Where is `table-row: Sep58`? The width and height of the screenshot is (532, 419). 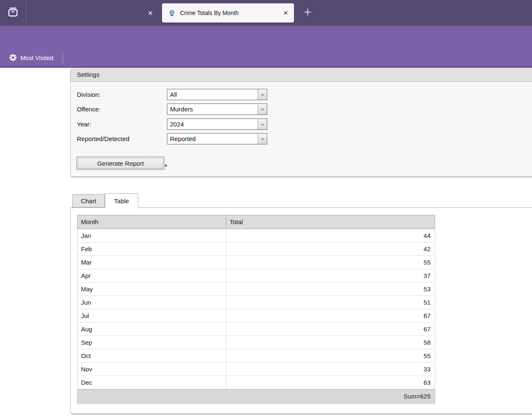
table-row: Sep58 is located at coordinates (256, 343).